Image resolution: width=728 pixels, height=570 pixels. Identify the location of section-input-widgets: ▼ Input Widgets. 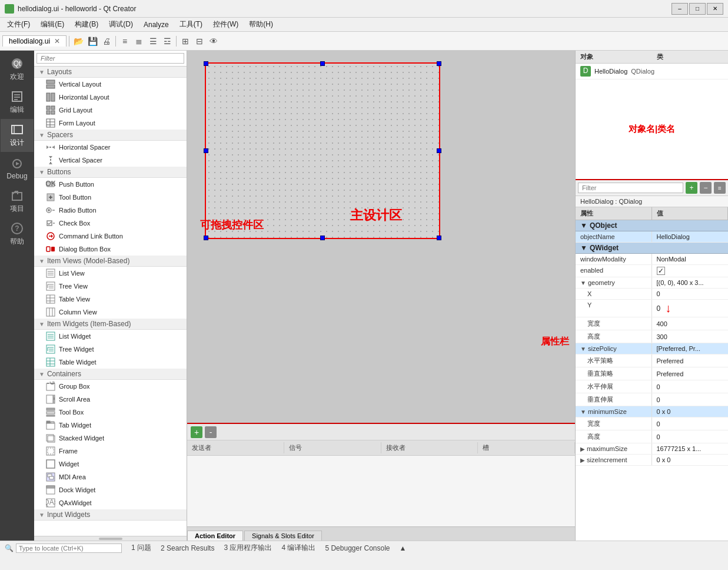
(111, 515).